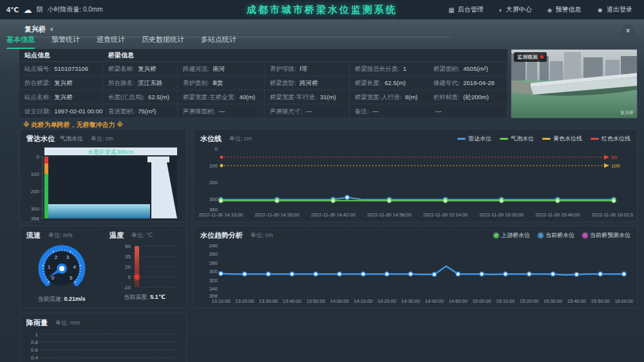  Describe the element at coordinates (286, 111) in the screenshot. I see `info-cell-label: 声屏障尺寸:` at that location.